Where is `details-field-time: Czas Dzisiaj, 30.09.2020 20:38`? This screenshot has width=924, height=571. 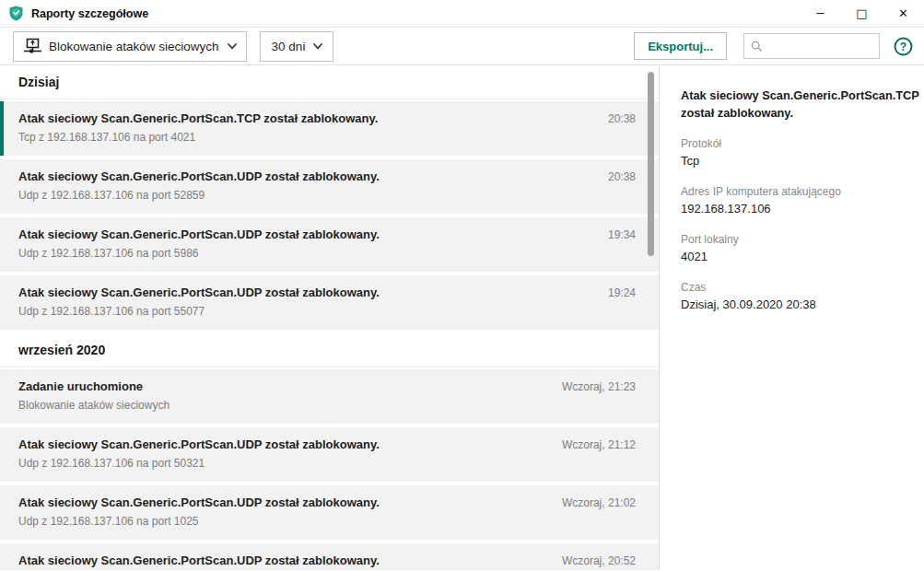 details-field-time: Czas Dzisiaj, 30.09.2020 20:38 is located at coordinates (801, 297).